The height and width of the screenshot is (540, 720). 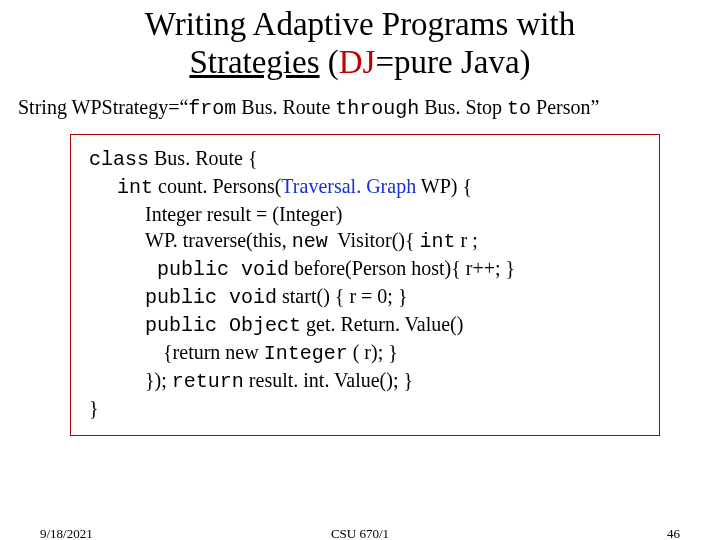 I want to click on code-line-8: {return new Integer ( r); }, so click(x=365, y=353).